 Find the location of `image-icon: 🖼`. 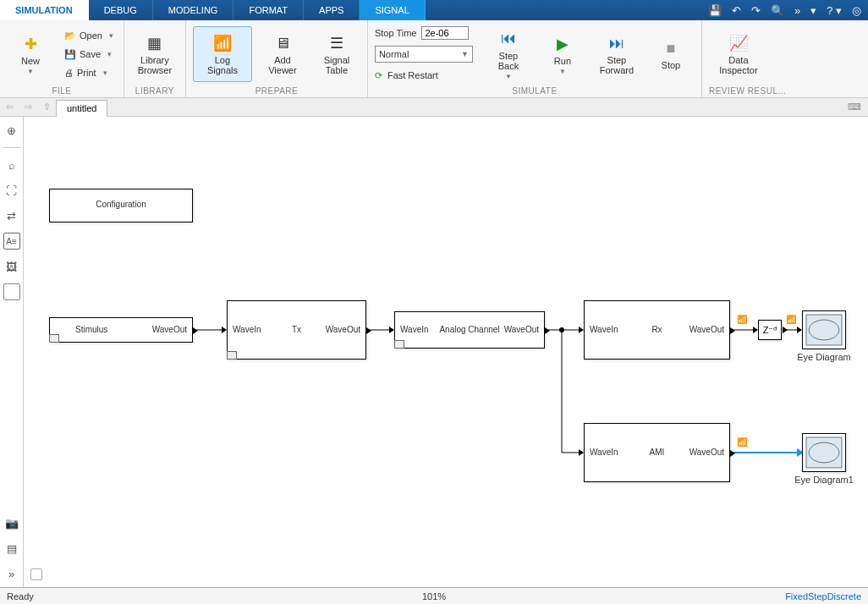

image-icon: 🖼 is located at coordinates (12, 266).